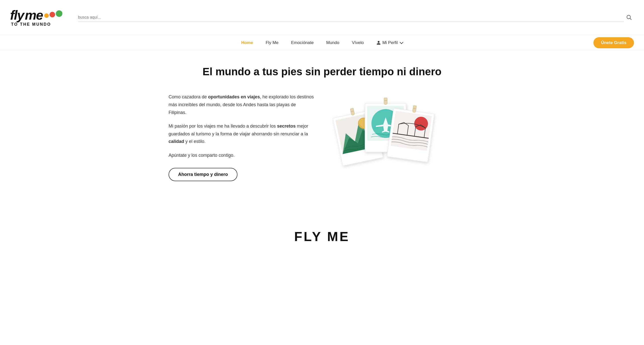 The image size is (644, 345). I want to click on search-button, so click(629, 18).